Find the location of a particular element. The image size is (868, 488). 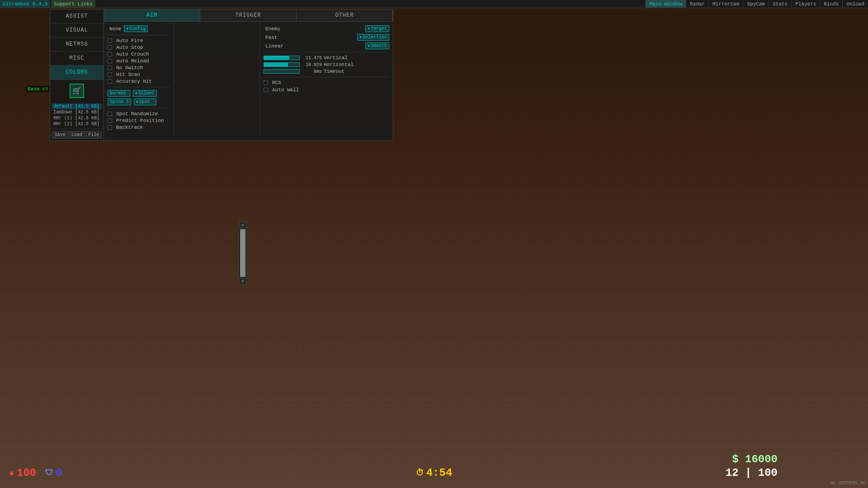

vertical-slider is located at coordinates (282, 58).